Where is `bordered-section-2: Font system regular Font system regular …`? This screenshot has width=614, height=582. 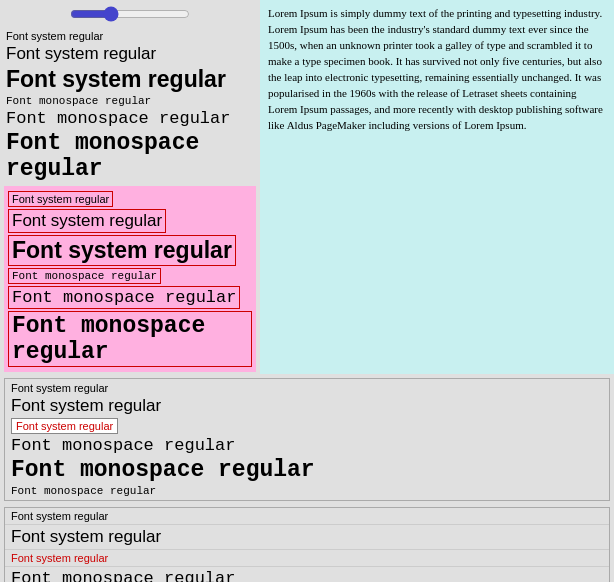
bordered-section-2: Font system regular Font system regular … is located at coordinates (307, 544).